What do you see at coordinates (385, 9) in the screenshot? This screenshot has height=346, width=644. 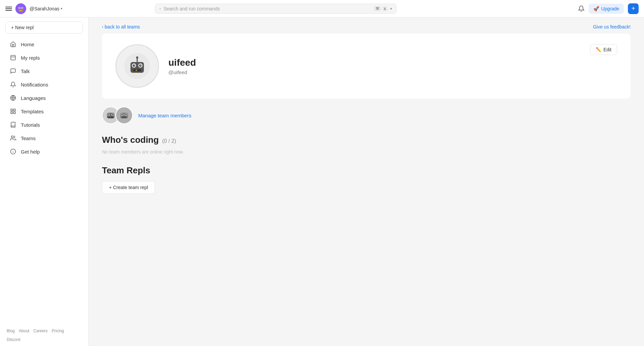 I see `shortcut-key-k: k` at bounding box center [385, 9].